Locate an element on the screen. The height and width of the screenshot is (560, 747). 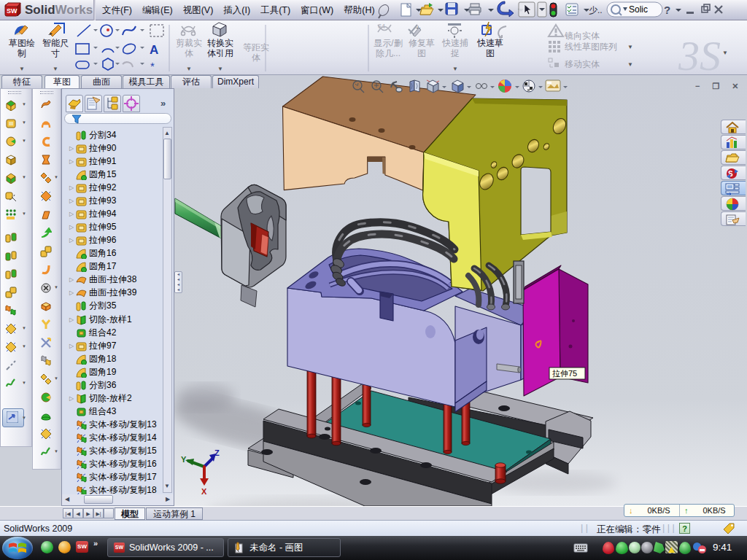
svg-text: Z is located at coordinates (217, 453).